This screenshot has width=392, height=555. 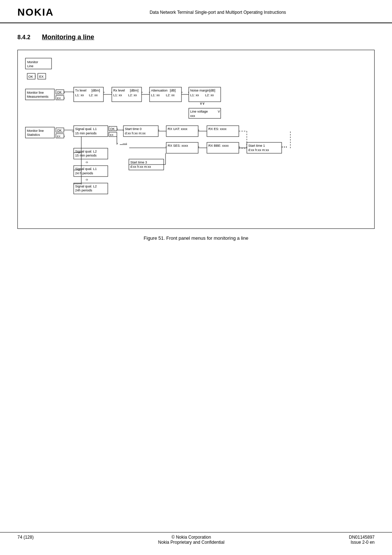 What do you see at coordinates (218, 129) in the screenshot?
I see `svg-text: RX ES: xxxx` at bounding box center [218, 129].